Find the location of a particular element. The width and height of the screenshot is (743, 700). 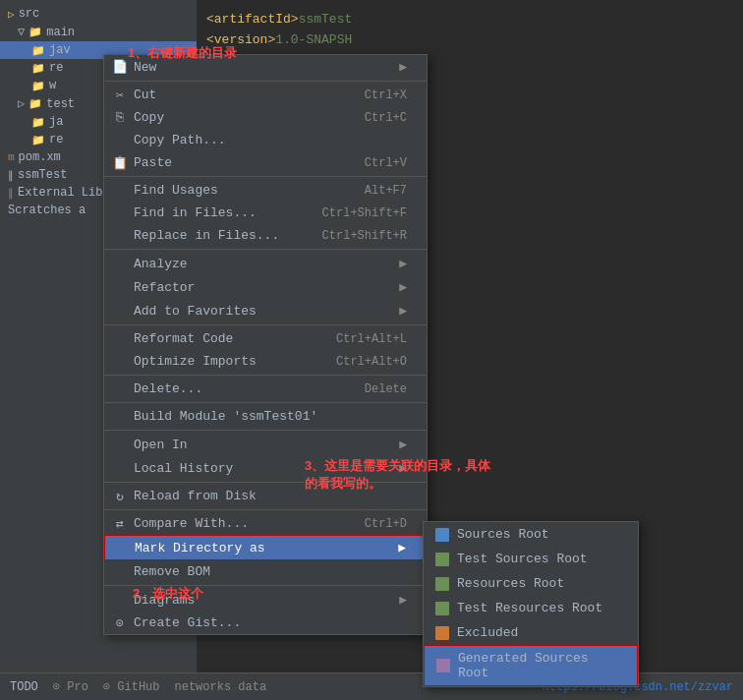

tree-label: w is located at coordinates (53, 86).